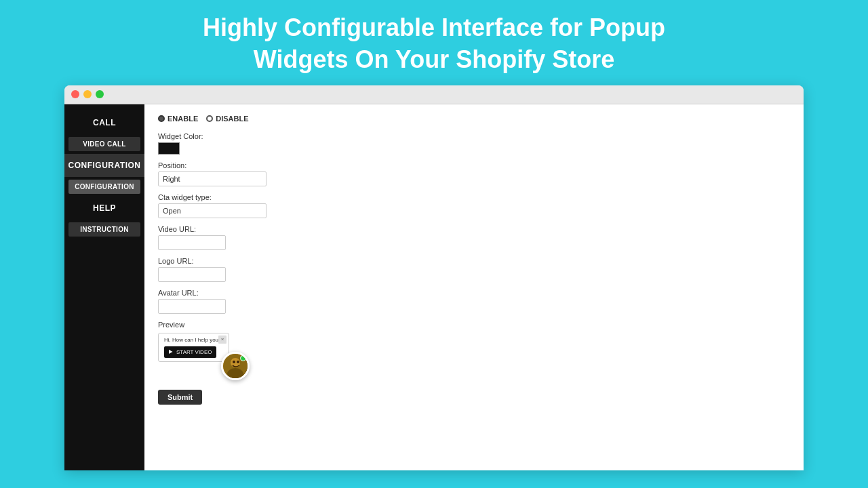  I want to click on submit-button: Submit, so click(180, 397).